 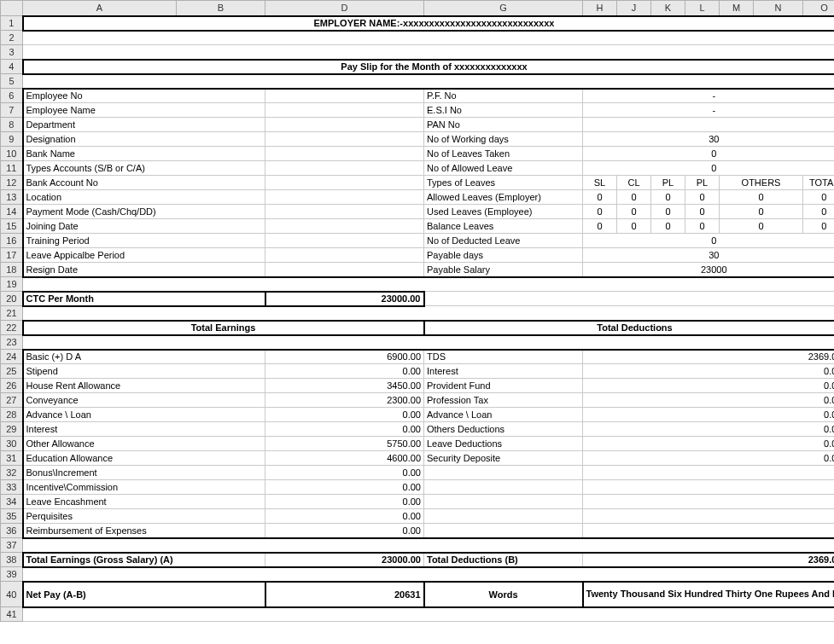 I want to click on row-header: 10, so click(x=12, y=154).